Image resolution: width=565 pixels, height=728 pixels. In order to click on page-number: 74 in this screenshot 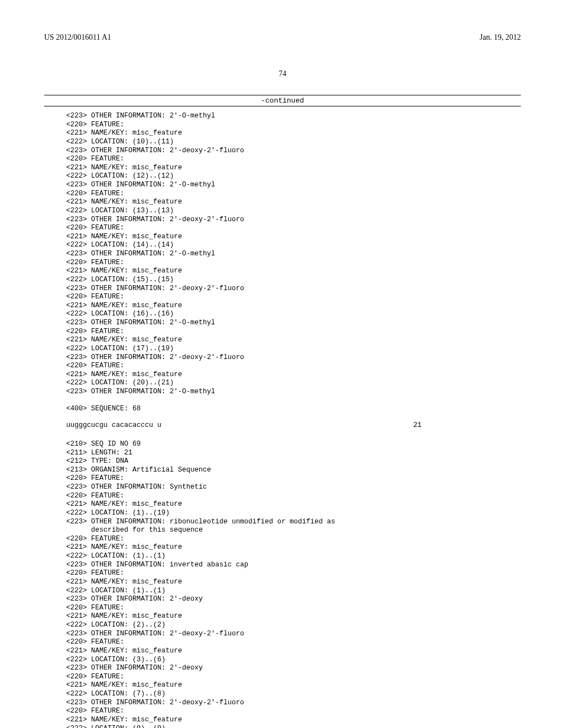, I will do `click(282, 74)`.